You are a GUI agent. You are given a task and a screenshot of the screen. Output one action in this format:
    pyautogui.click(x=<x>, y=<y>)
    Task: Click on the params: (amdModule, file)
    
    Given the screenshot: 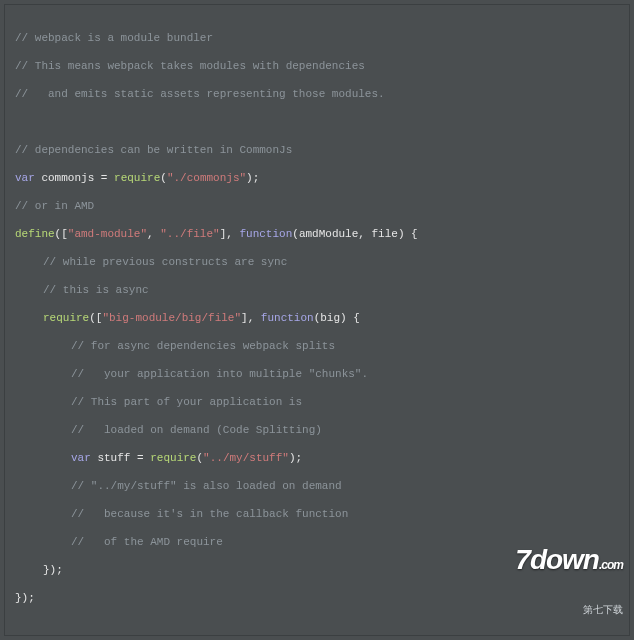 What is the action you would take?
    pyautogui.click(x=348, y=234)
    